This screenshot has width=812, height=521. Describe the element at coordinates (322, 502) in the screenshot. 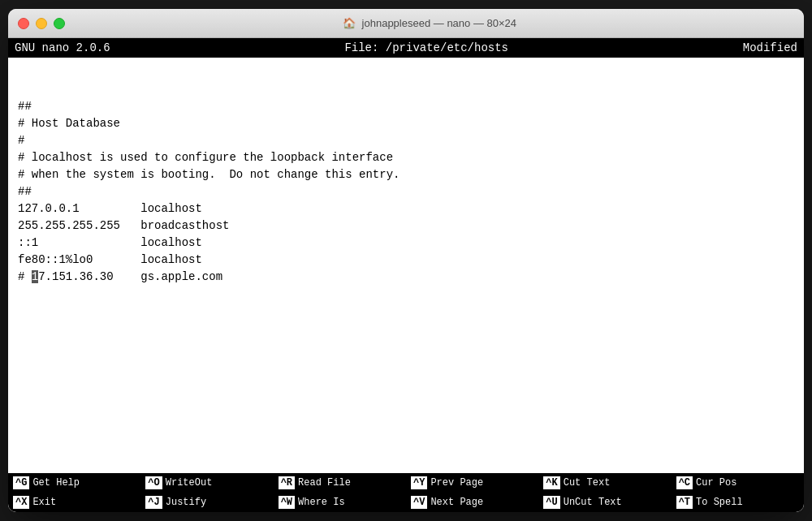

I see `label-where-is: Where Is` at that location.